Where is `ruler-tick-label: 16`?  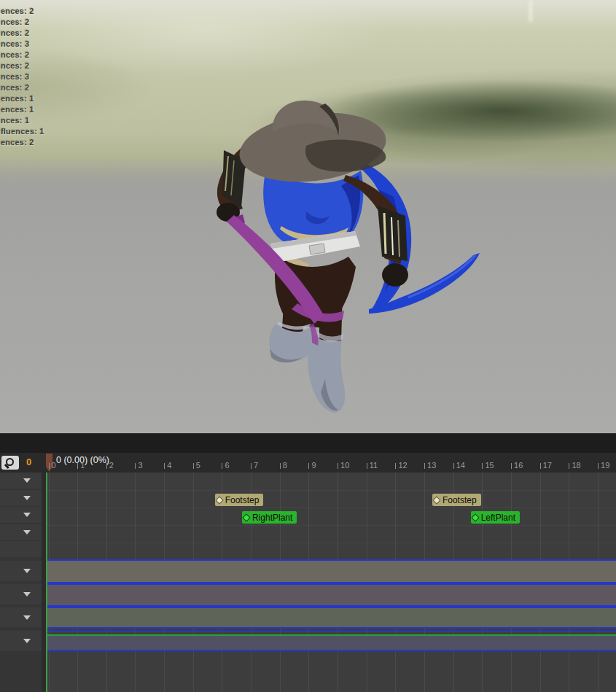 ruler-tick-label: 16 is located at coordinates (518, 465).